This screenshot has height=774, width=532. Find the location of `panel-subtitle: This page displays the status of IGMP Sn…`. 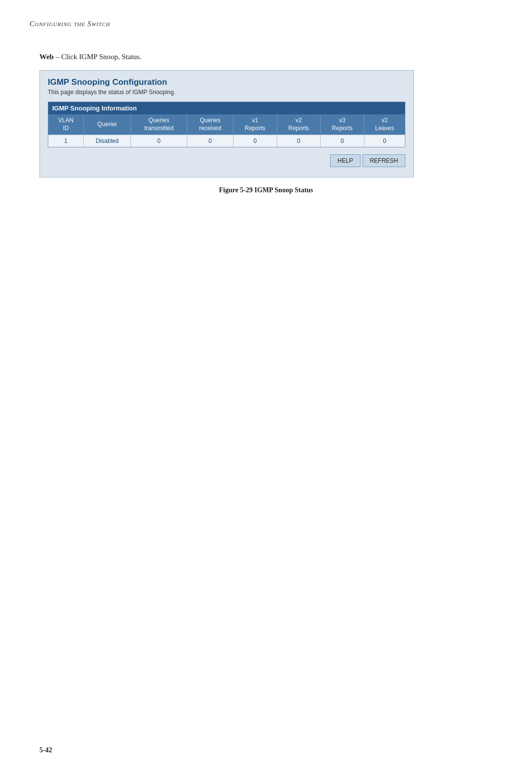

panel-subtitle: This page displays the status of IGMP Sn… is located at coordinates (227, 92).